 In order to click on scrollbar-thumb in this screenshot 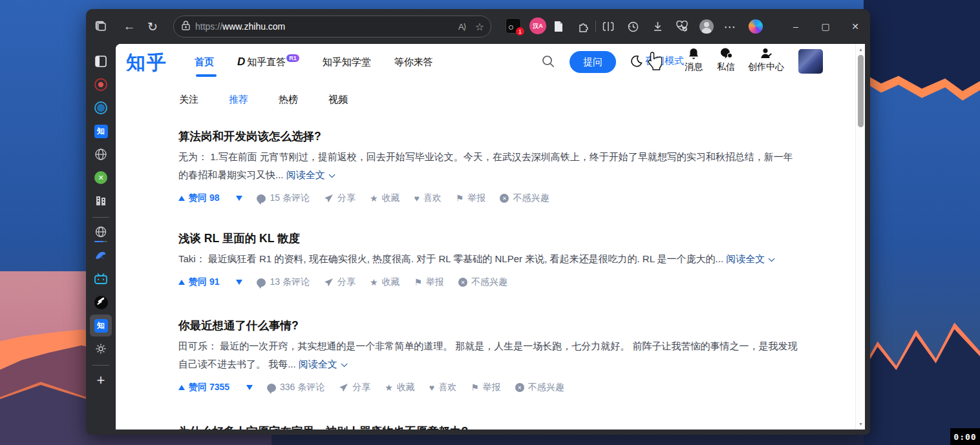, I will do `click(861, 91)`.